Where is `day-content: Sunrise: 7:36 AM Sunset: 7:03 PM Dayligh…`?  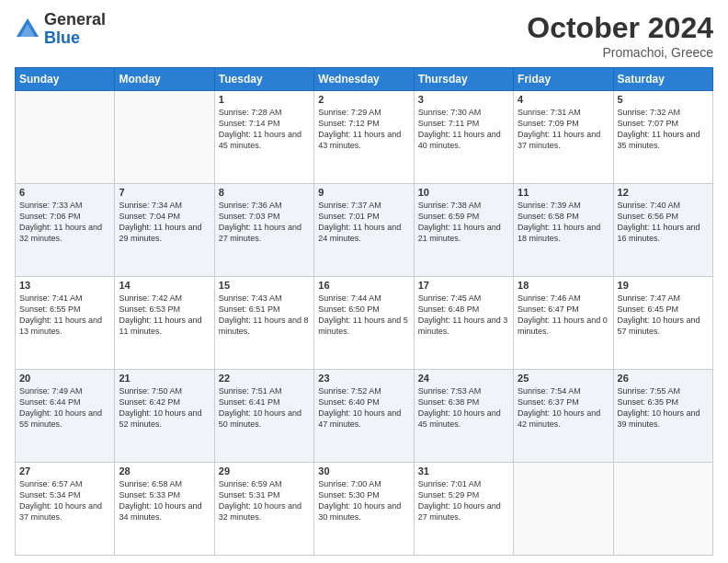
day-content: Sunrise: 7:36 AM Sunset: 7:03 PM Dayligh… is located at coordinates (265, 223).